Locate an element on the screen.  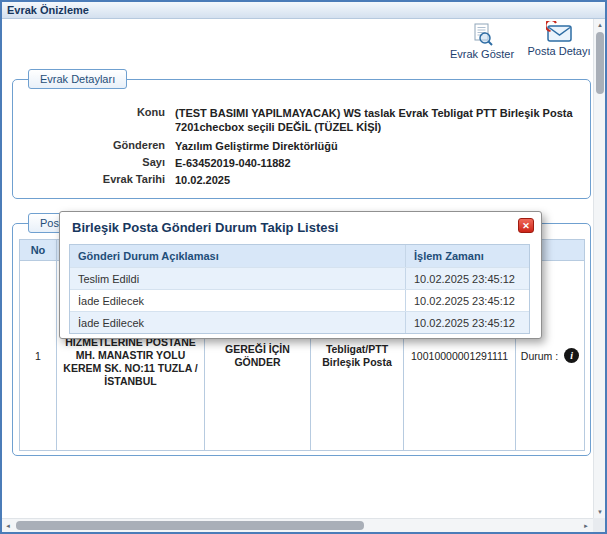
dialog-table-header: Gönderi Durum Açıklaması İşlem Zamanı is located at coordinates (300, 256).